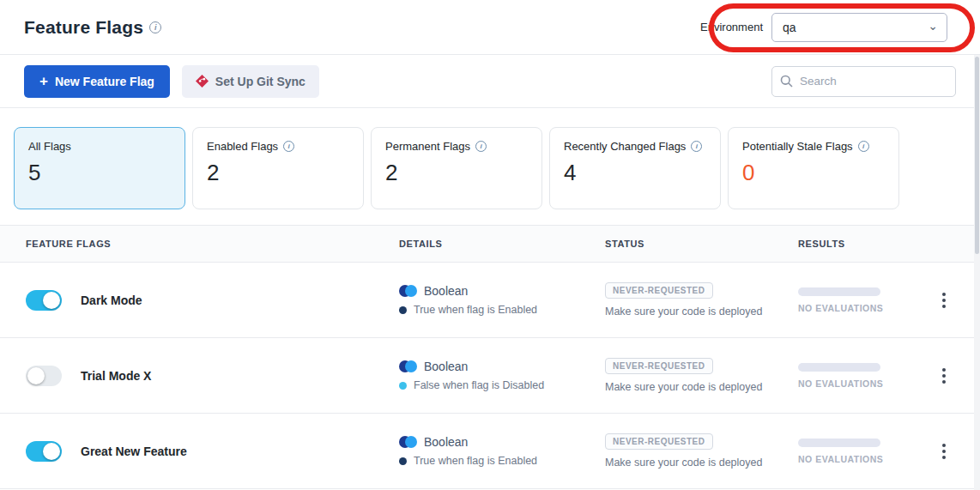  I want to click on search-input, so click(863, 82).